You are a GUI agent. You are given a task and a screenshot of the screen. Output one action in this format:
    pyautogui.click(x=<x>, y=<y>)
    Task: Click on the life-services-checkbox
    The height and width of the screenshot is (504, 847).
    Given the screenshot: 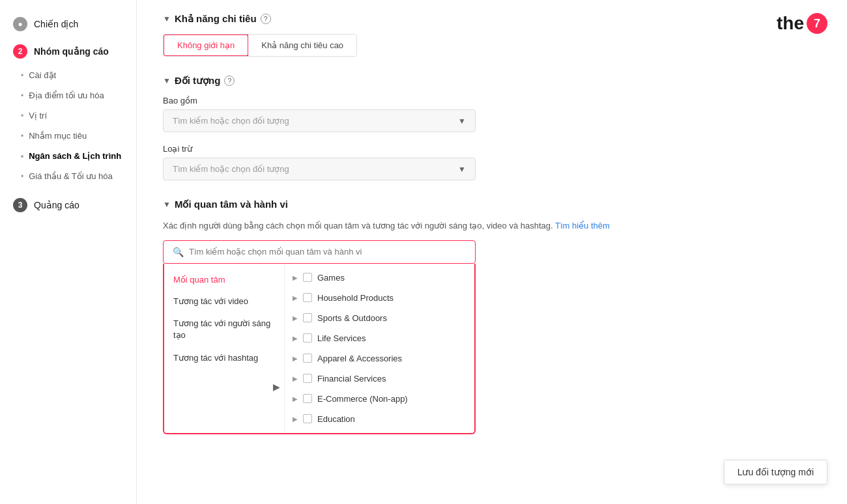 What is the action you would take?
    pyautogui.click(x=308, y=338)
    